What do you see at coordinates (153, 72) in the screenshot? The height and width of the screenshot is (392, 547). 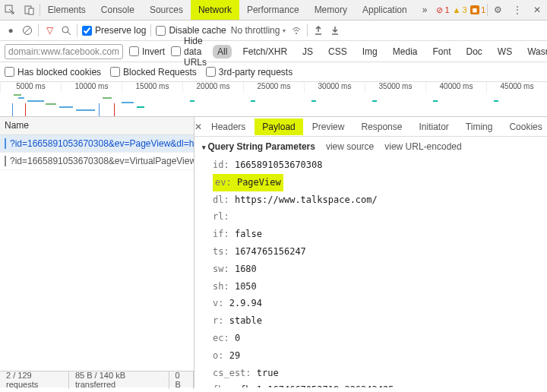 I see `blocked-requests-checkbox: Blocked Requests` at bounding box center [153, 72].